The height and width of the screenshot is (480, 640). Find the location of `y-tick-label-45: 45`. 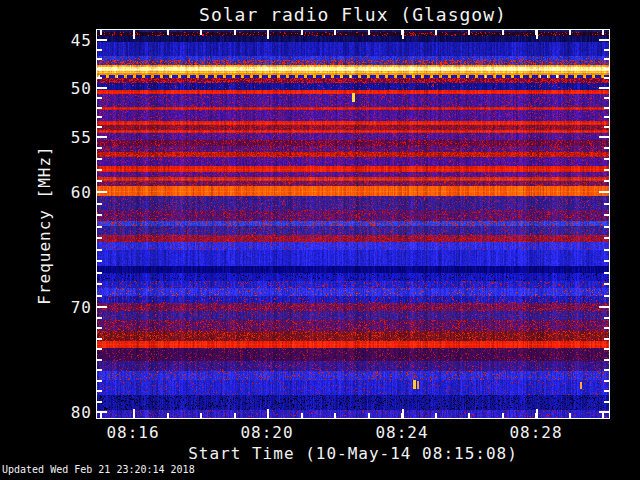

y-tick-label-45: 45 is located at coordinates (66, 40).